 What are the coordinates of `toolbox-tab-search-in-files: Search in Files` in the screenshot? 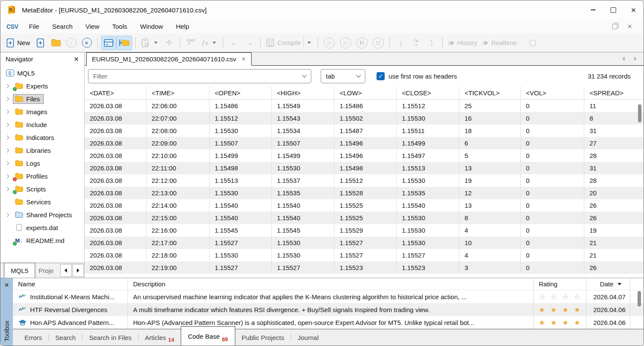 It's located at (110, 337).